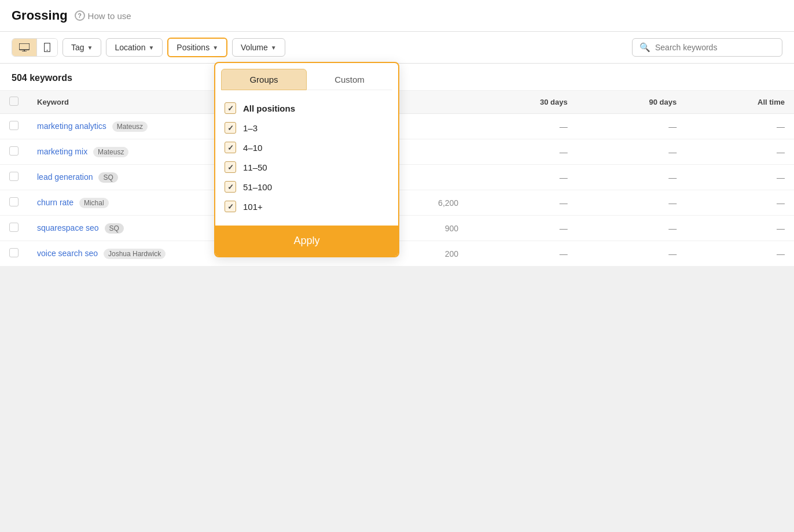  What do you see at coordinates (35, 47) in the screenshot?
I see `device-toggle-group` at bounding box center [35, 47].